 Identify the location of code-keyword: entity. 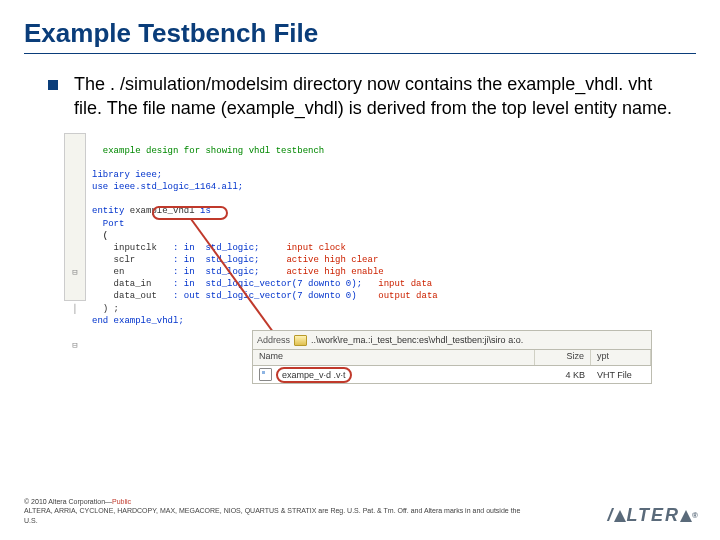
(108, 211).